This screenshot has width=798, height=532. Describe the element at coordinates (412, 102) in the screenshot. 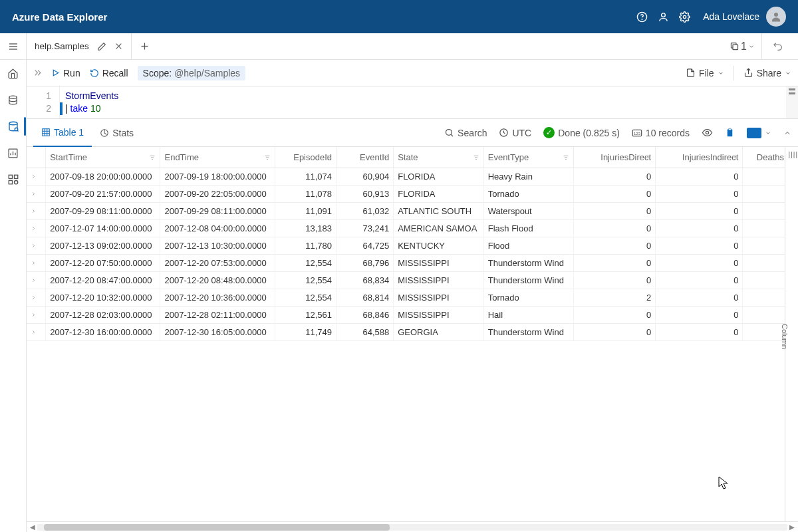

I see `query-editor: 12 StormEvents | take 10` at that location.